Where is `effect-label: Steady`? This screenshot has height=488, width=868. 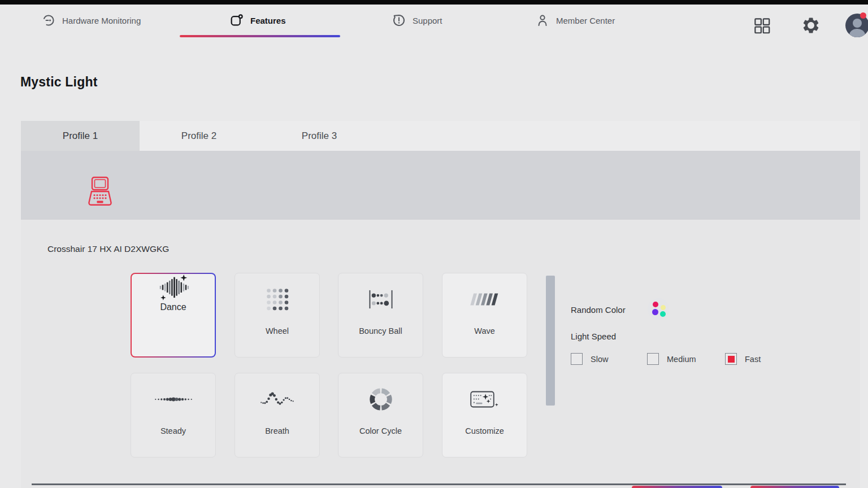 effect-label: Steady is located at coordinates (173, 431).